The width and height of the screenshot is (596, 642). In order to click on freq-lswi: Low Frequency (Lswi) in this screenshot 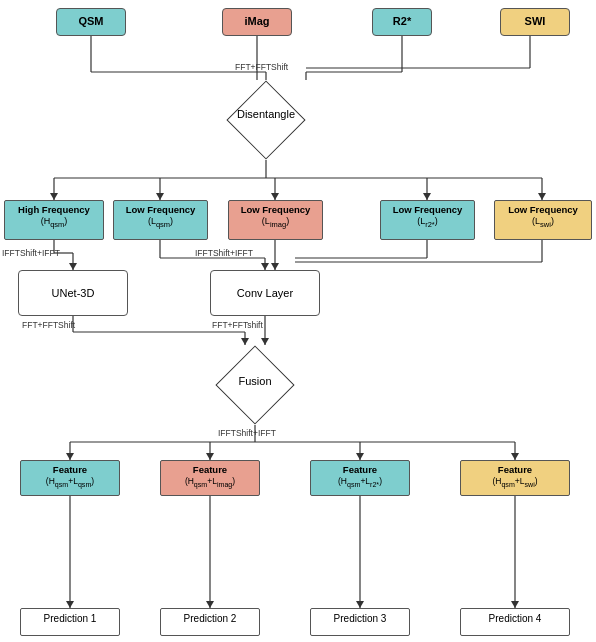, I will do `click(543, 220)`.